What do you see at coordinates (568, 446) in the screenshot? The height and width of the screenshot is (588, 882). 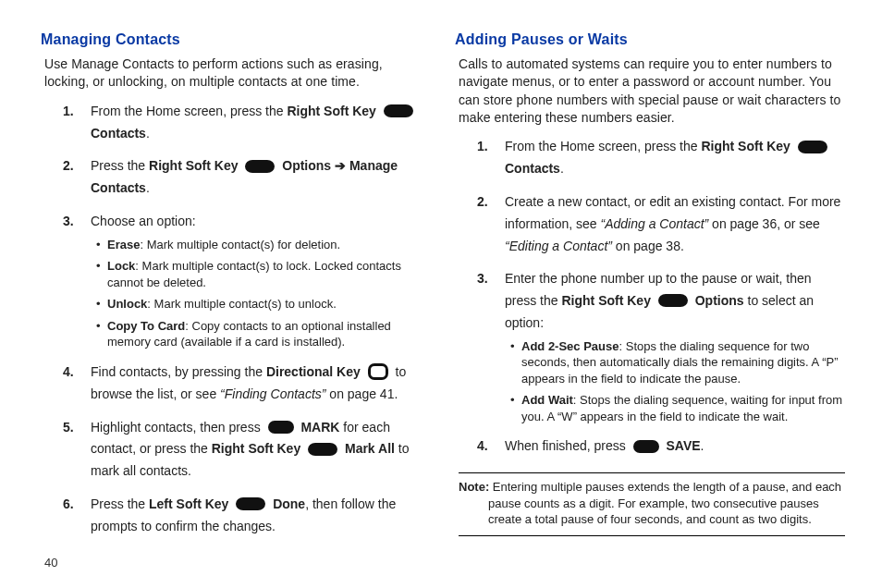 I see `text: When finished, press` at bounding box center [568, 446].